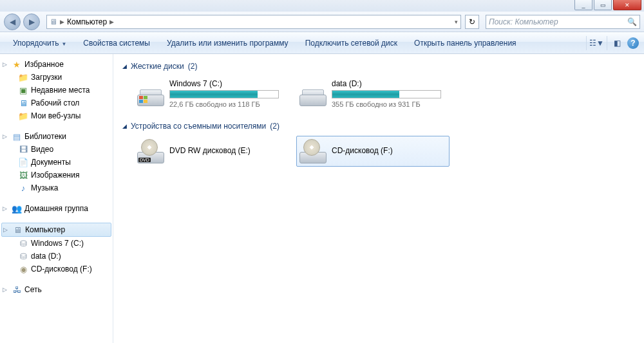 The width and height of the screenshot is (644, 343). What do you see at coordinates (17, 64) in the screenshot?
I see `star-icon: ★` at bounding box center [17, 64].